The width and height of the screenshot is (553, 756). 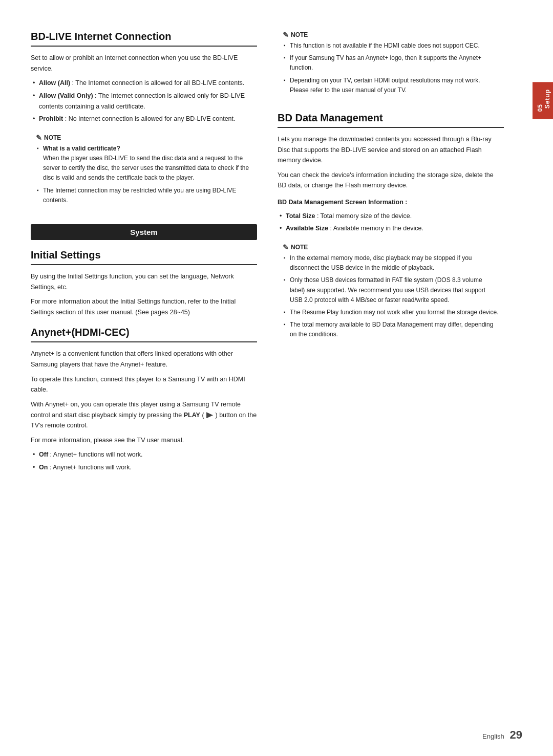 What do you see at coordinates (144, 101) in the screenshot?
I see `bullet-allow-valid: Allow (Valid Only) : The Internet connec…` at bounding box center [144, 101].